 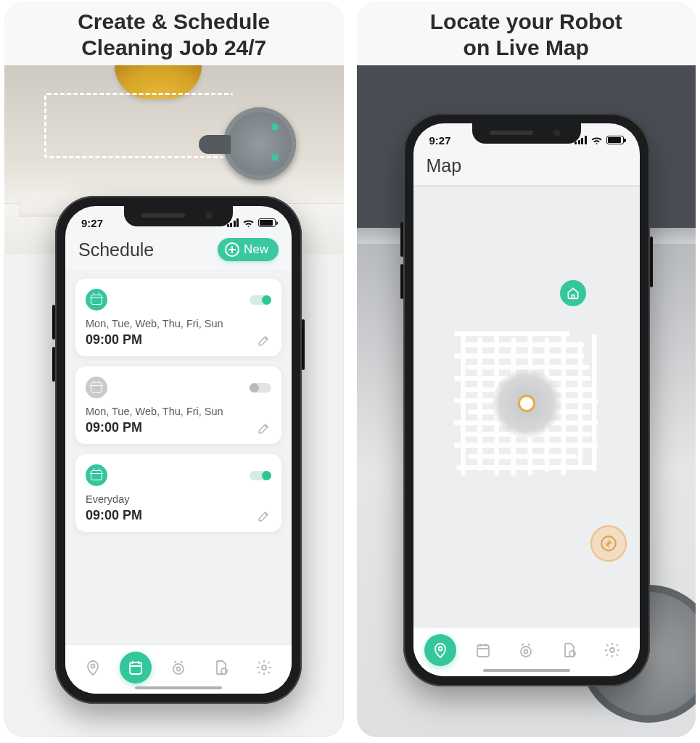 I want to click on robot-location-marker, so click(x=527, y=403).